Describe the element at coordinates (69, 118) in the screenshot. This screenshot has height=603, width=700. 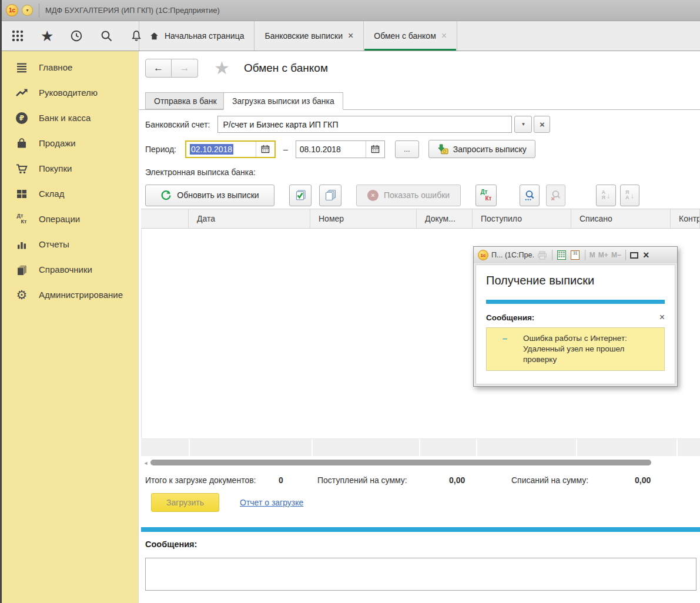
I see `sidebar-item-bank-cash: ₽ Банк и касса` at that location.